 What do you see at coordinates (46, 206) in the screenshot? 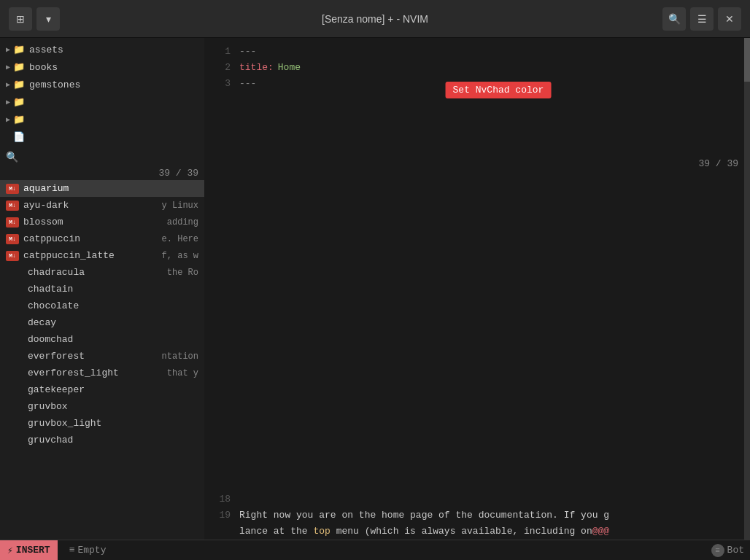
I see `autocomplete-label: ayu-dark` at bounding box center [46, 206].